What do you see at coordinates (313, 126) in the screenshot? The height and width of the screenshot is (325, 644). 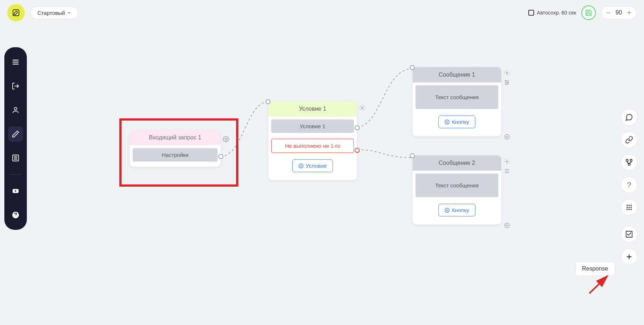 I see `condition-slot: Условие 1` at bounding box center [313, 126].